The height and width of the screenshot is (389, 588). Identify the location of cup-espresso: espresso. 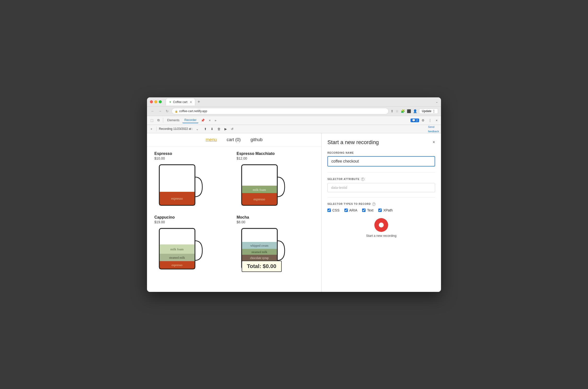
(179, 186).